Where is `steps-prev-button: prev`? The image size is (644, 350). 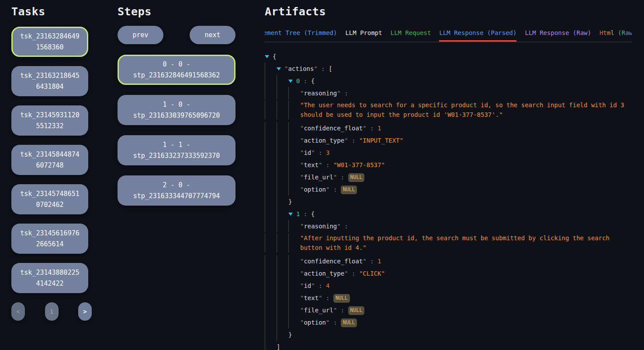 steps-prev-button: prev is located at coordinates (141, 35).